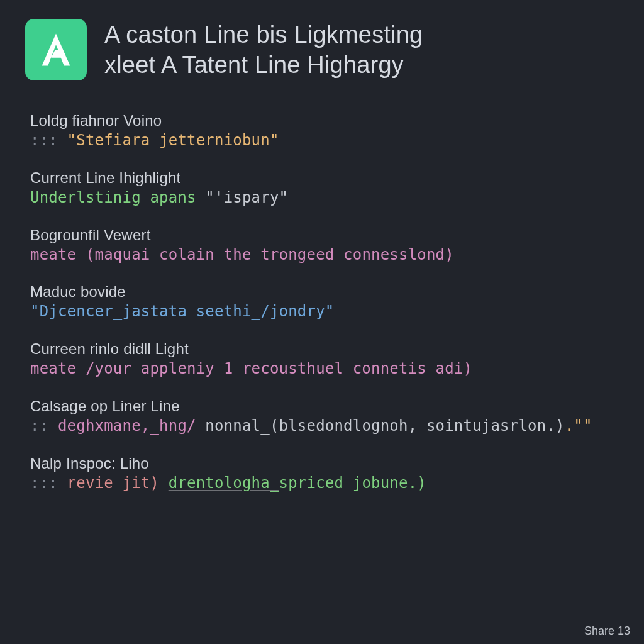  What do you see at coordinates (58, 255) in the screenshot?
I see `value-token: meate` at bounding box center [58, 255].